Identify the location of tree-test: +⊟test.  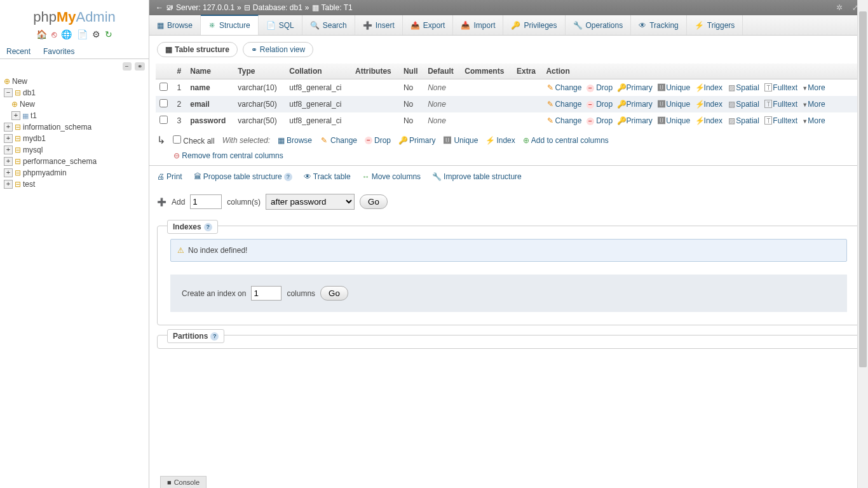
(74, 184).